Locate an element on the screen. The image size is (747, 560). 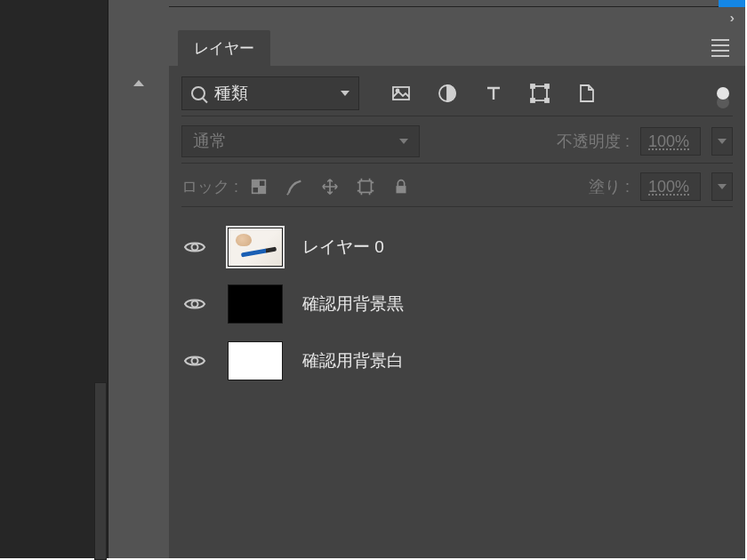
fill-dropdown is located at coordinates (722, 187).